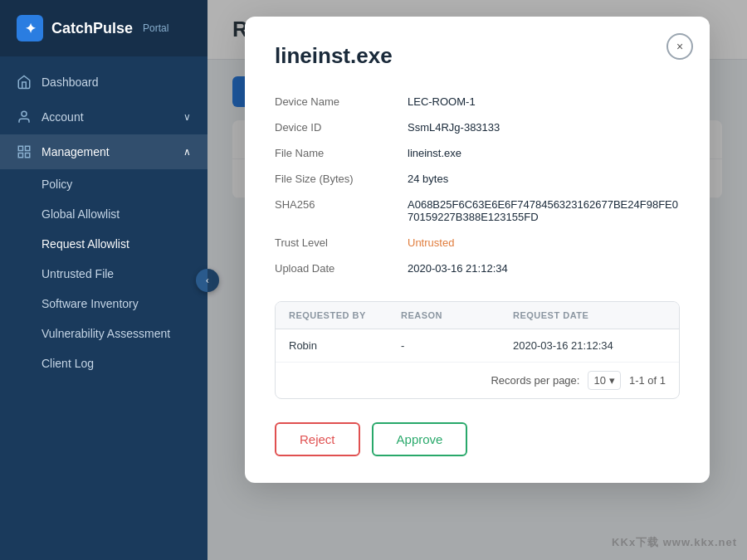 The height and width of the screenshot is (560, 747). I want to click on device-id-label: Device ID, so click(341, 128).